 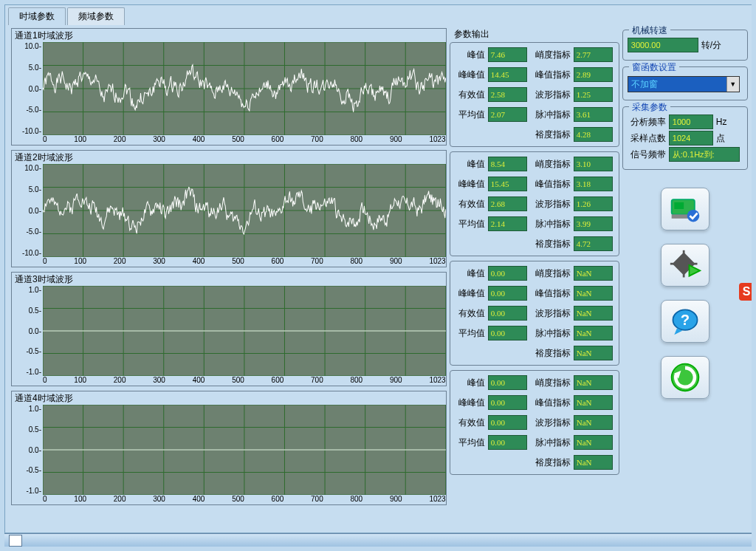 What do you see at coordinates (594, 114) in the screenshot?
I see `param-value: 3.61` at bounding box center [594, 114].